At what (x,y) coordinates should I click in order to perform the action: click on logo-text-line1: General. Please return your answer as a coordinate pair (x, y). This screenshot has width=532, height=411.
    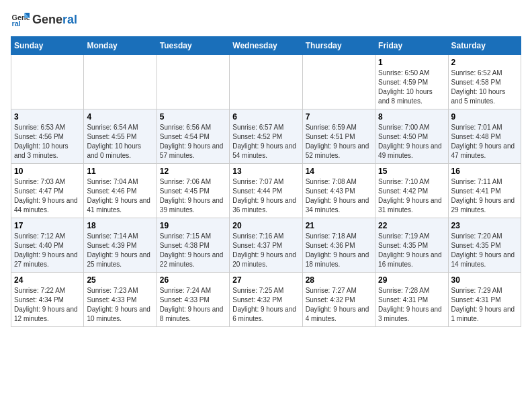
    Looking at the image, I should click on (55, 20).